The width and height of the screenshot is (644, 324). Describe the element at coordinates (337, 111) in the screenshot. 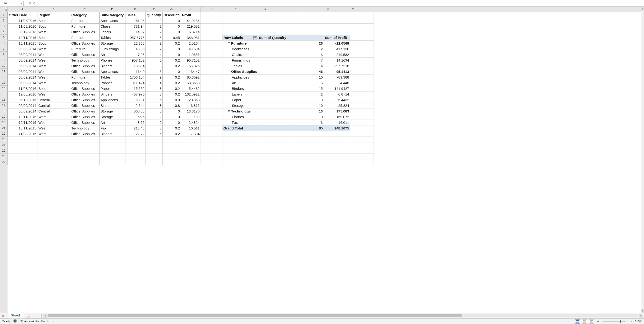

I see `cell: 175.083` at that location.